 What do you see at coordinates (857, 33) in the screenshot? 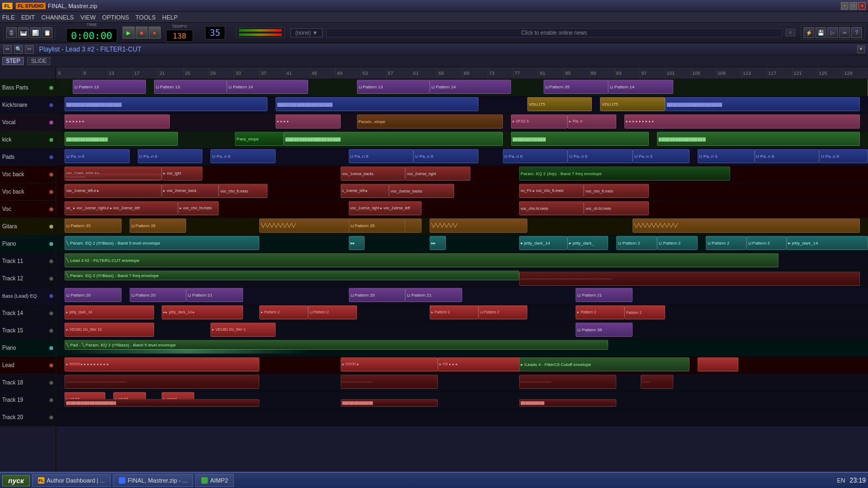
I see `help-icon: ?` at bounding box center [857, 33].